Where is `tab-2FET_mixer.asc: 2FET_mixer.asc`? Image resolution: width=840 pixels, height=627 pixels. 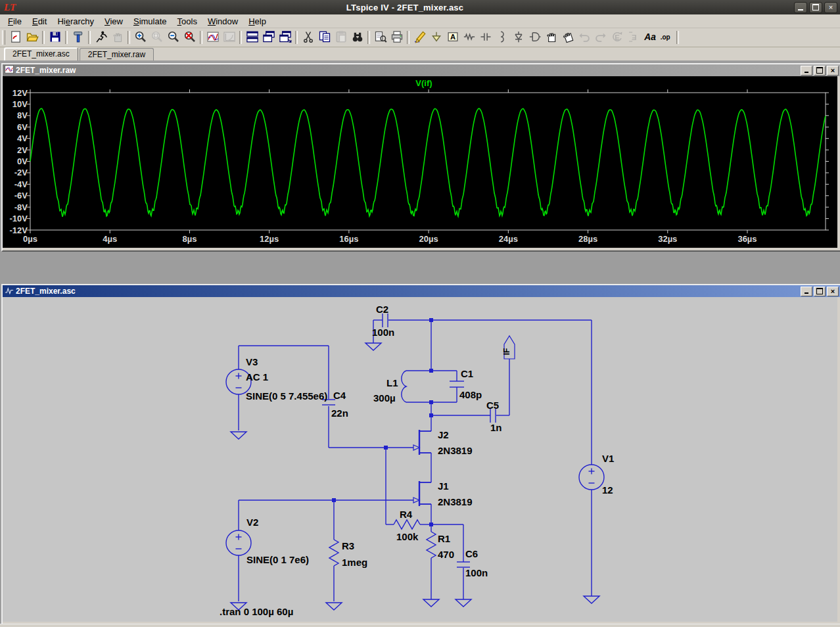 tab-2FET_mixer.asc: 2FET_mixer.asc is located at coordinates (41, 55).